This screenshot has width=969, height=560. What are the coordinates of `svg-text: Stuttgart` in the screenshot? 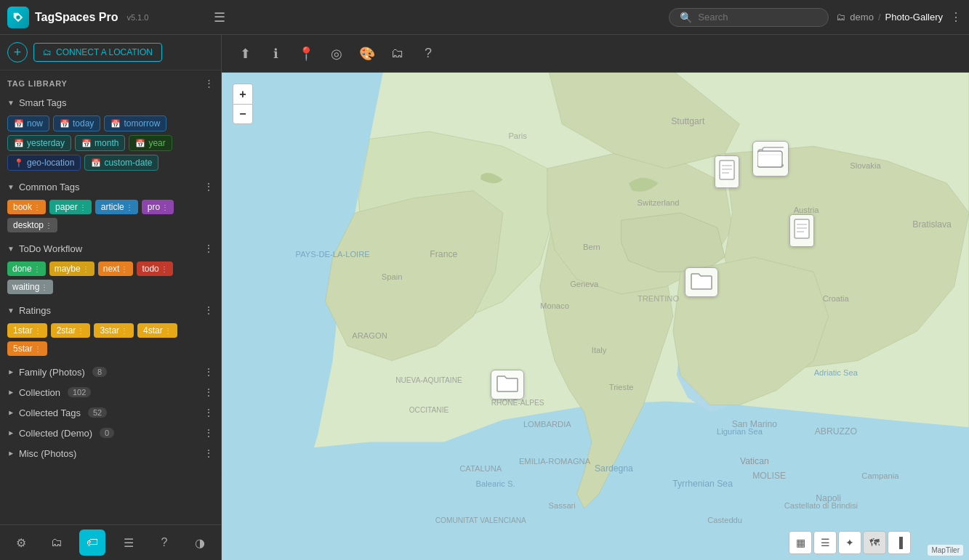 It's located at (688, 121).